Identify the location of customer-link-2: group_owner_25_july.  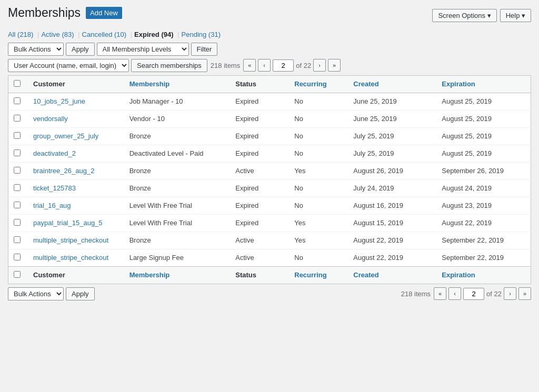
(66, 136).